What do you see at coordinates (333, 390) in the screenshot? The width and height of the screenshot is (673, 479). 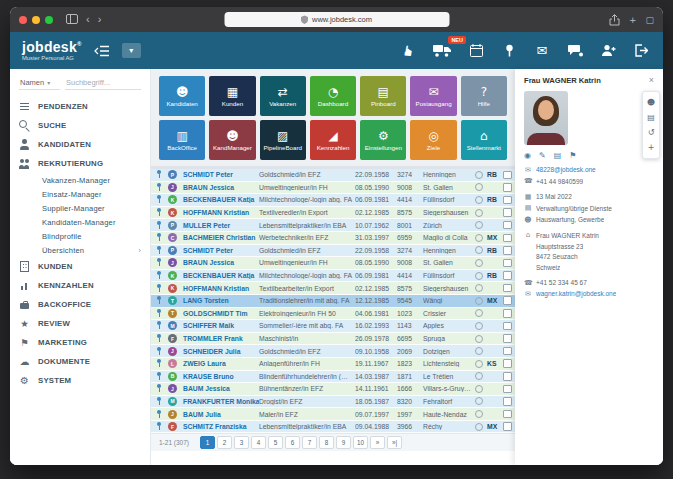 I see `table-row: J BAUM Jessica Bühnentänzer/in EFZ 14.11…` at bounding box center [333, 390].